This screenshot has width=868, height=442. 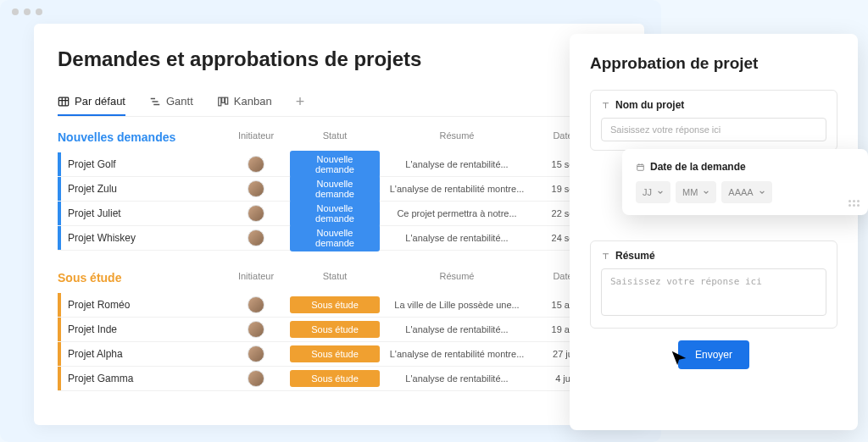 What do you see at coordinates (180, 102) in the screenshot?
I see `tab-gantt-label: Gantt` at bounding box center [180, 102].